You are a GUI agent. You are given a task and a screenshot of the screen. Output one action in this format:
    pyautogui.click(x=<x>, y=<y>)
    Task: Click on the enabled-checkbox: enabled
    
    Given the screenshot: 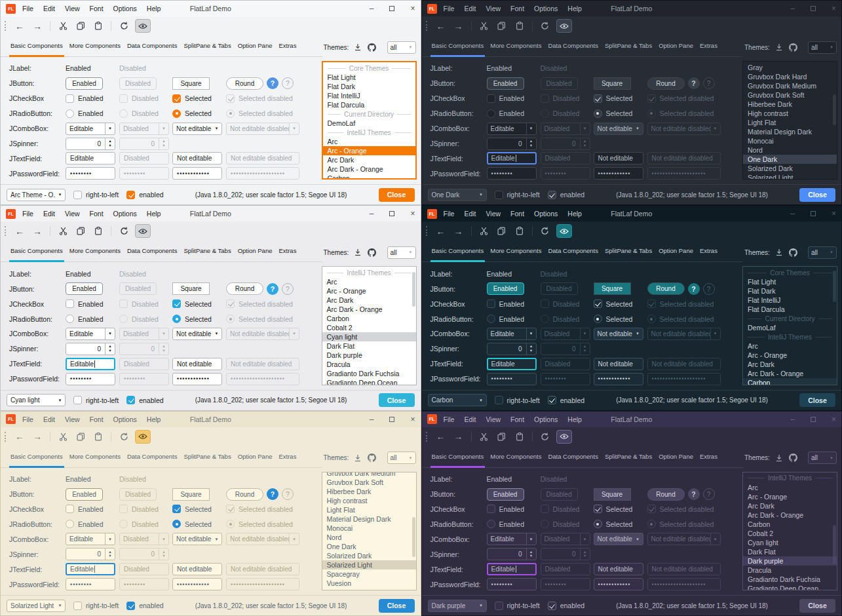 What is the action you would take?
    pyautogui.click(x=566, y=606)
    